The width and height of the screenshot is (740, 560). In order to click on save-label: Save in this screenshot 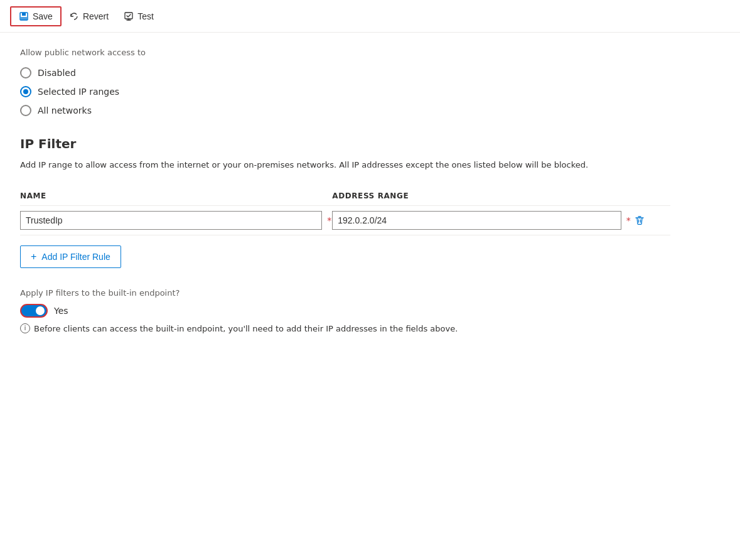, I will do `click(43, 16)`.